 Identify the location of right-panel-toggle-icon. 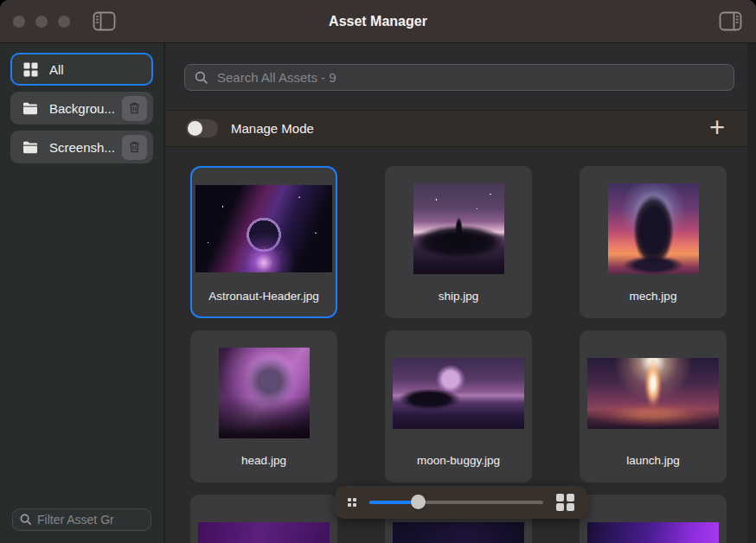
(730, 21).